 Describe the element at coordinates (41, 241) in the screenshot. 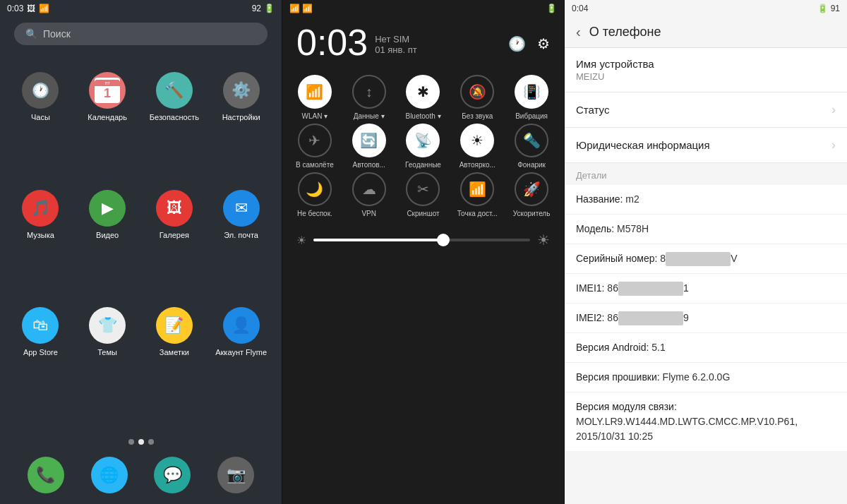

I see `app-music: 🎵 Музыка` at that location.